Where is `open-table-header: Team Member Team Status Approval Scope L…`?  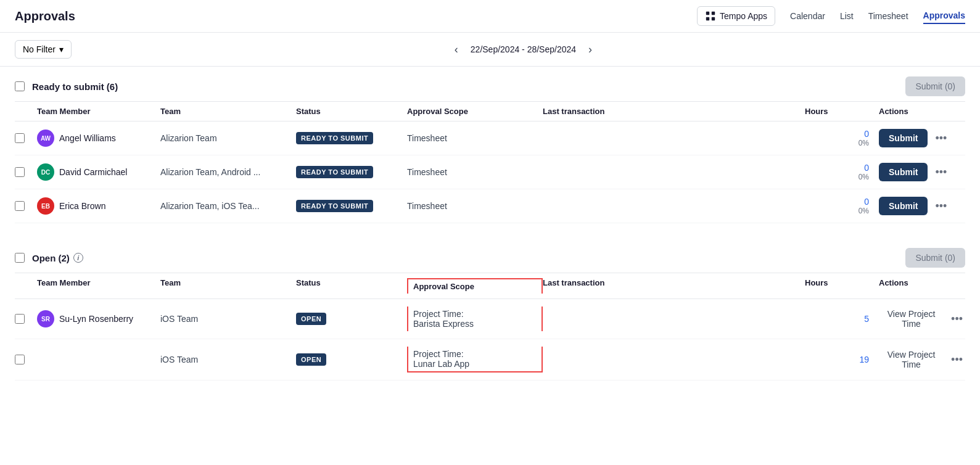
open-table-header: Team Member Team Status Approval Scope L… is located at coordinates (490, 286).